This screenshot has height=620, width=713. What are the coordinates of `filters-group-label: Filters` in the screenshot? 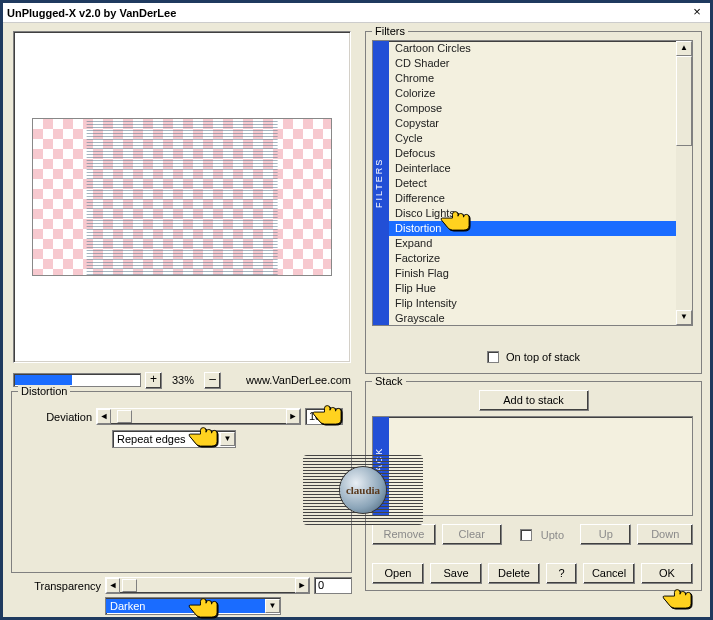 It's located at (390, 31).